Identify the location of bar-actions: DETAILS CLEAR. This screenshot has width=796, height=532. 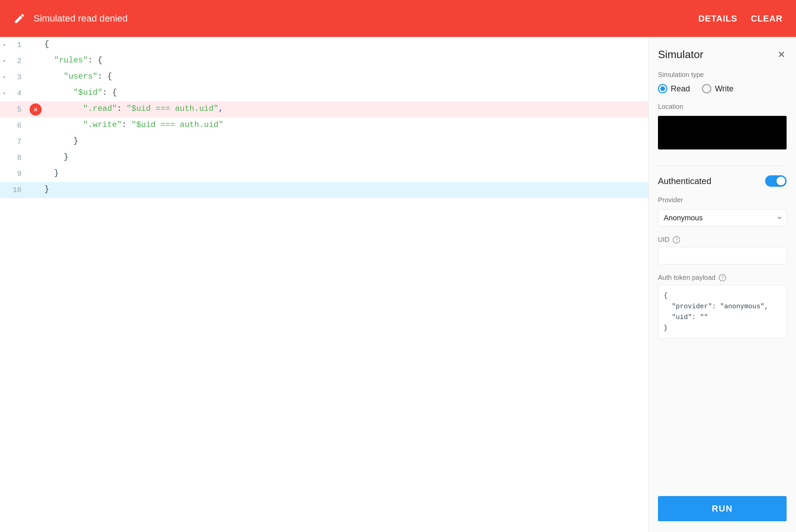
(740, 19).